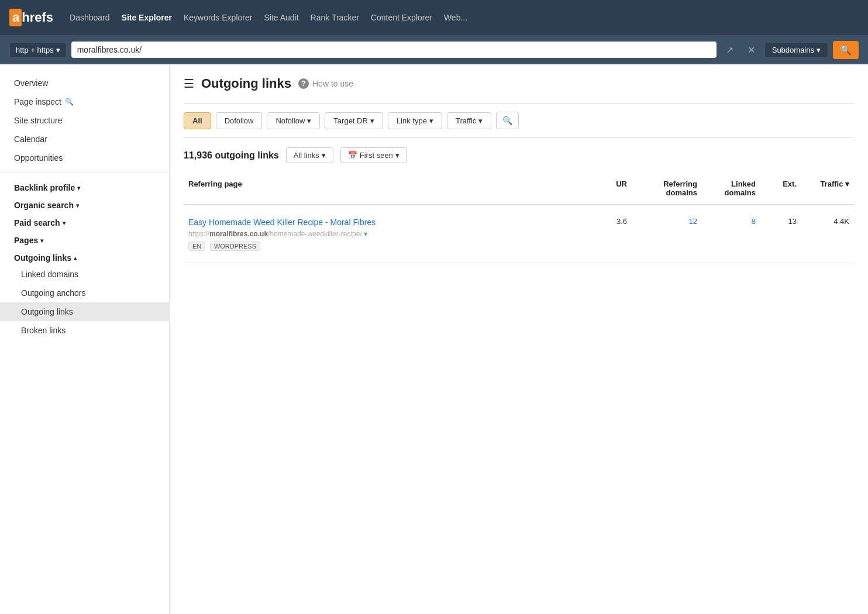 The image size is (868, 614). What do you see at coordinates (828, 221) in the screenshot?
I see `td-traffic: 4.4K` at bounding box center [828, 221].